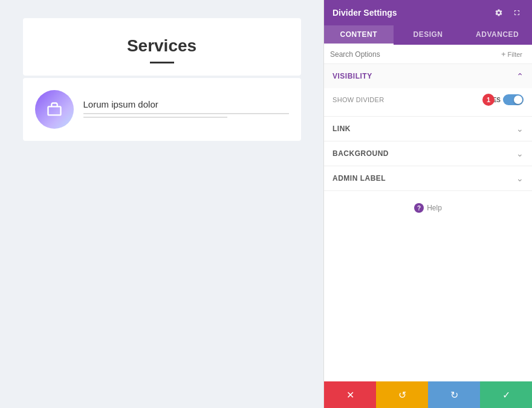 The height and width of the screenshot is (408, 532). I want to click on link-chevron-icon: ⌄, so click(520, 129).